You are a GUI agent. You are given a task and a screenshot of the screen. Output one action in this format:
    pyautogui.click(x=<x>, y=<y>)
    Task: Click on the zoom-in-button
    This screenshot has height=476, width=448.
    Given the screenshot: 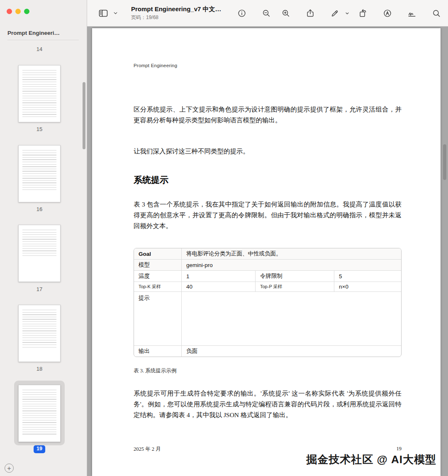 What is the action you would take?
    pyautogui.click(x=286, y=13)
    